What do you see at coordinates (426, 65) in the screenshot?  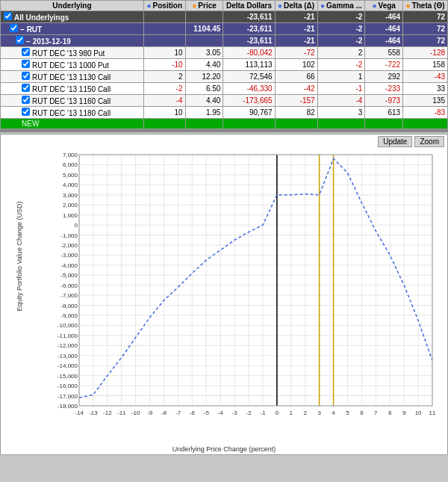 I see `row-theta: 158` at bounding box center [426, 65].